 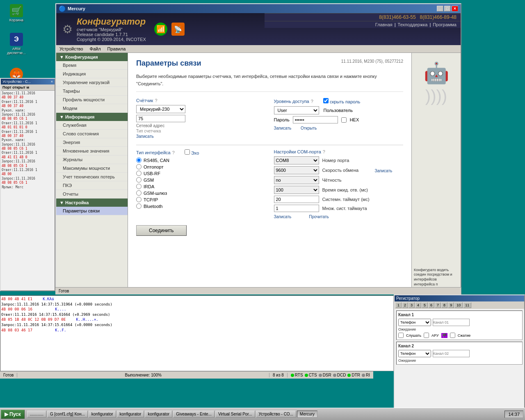 What do you see at coordinates (201, 199) in the screenshot?
I see `radio-tcpip: TCP/IP` at bounding box center [201, 199].